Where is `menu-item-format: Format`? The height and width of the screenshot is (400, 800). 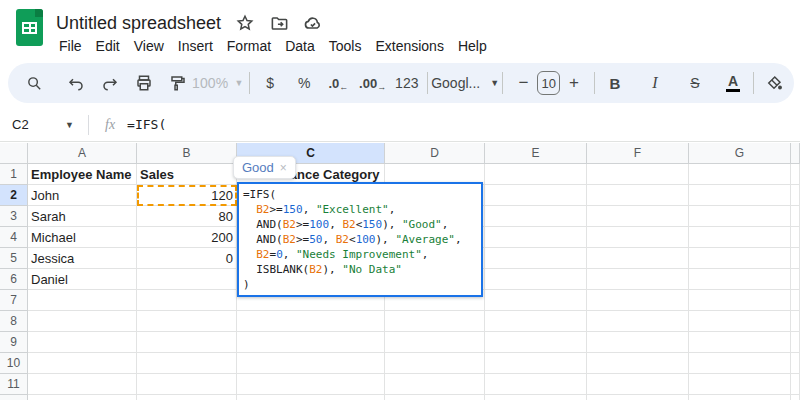 menu-item-format: Format is located at coordinates (249, 47).